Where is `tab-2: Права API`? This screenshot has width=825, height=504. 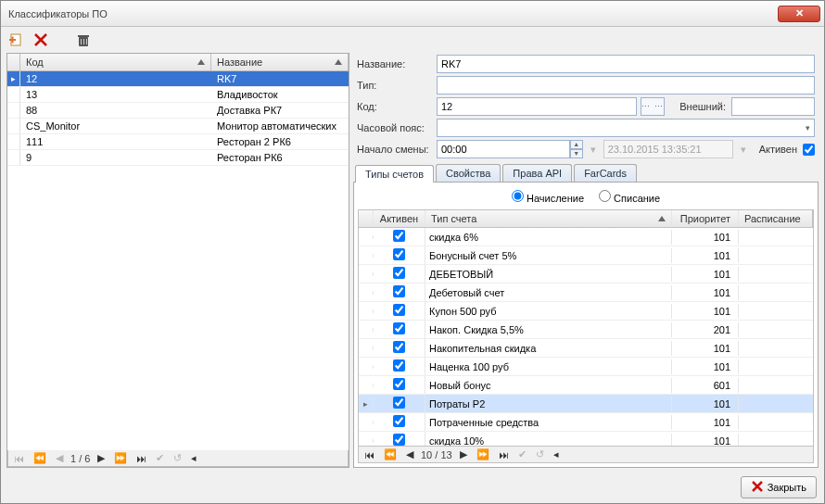
tab-2: Права API is located at coordinates (538, 172).